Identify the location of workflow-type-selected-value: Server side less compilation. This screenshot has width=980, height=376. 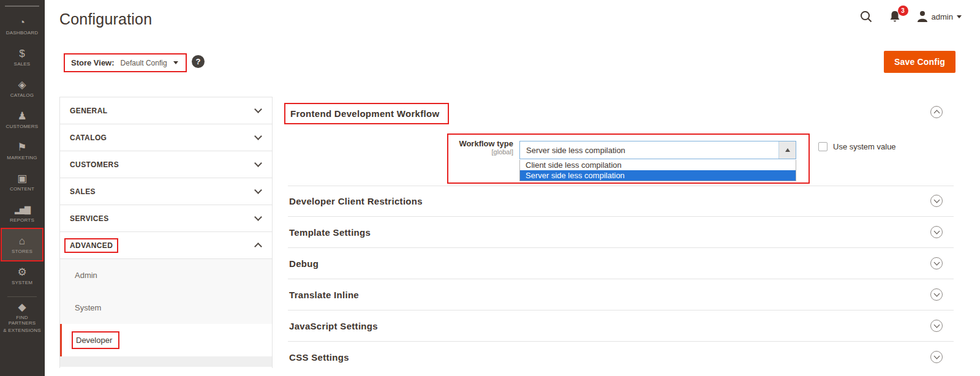
(576, 151).